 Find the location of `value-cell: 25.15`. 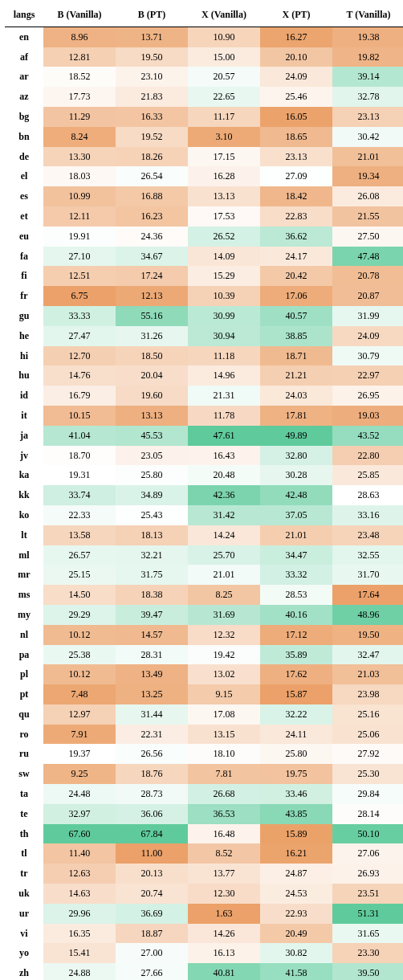

value-cell: 25.15 is located at coordinates (79, 575).